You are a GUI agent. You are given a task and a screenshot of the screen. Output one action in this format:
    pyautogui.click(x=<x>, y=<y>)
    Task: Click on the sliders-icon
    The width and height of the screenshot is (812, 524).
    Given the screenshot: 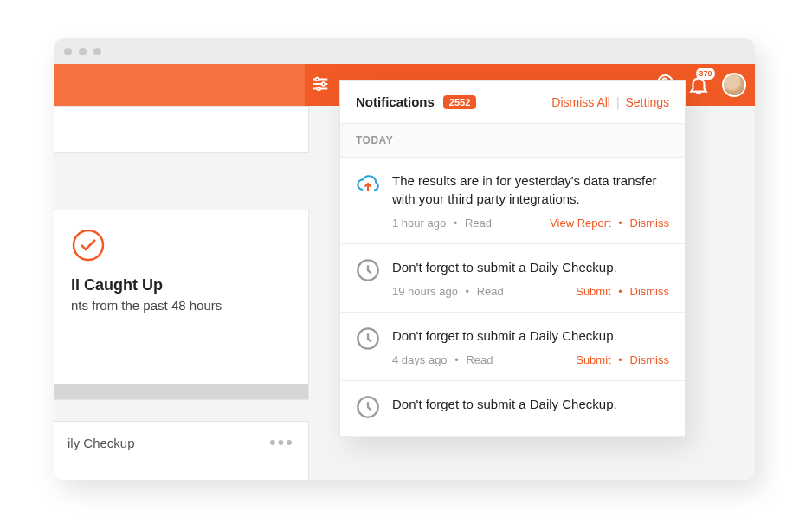 What is the action you would take?
    pyautogui.click(x=320, y=84)
    